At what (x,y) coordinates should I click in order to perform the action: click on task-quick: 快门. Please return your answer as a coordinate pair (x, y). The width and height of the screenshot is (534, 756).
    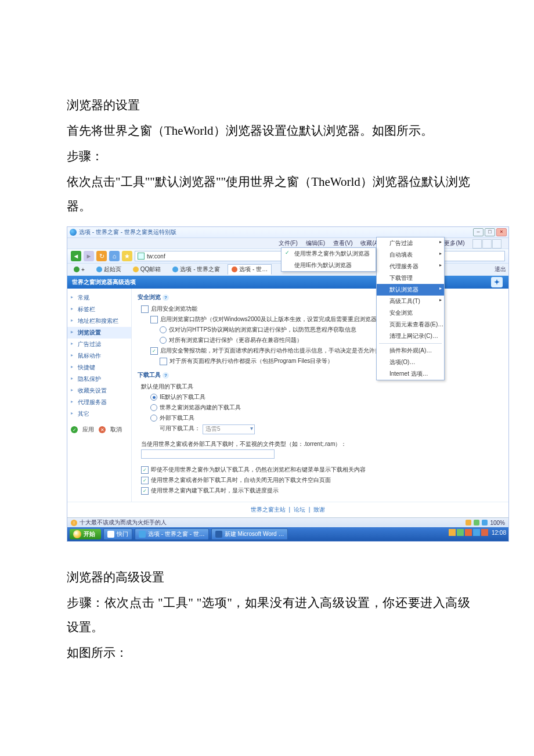
    Looking at the image, I should click on (118, 534).